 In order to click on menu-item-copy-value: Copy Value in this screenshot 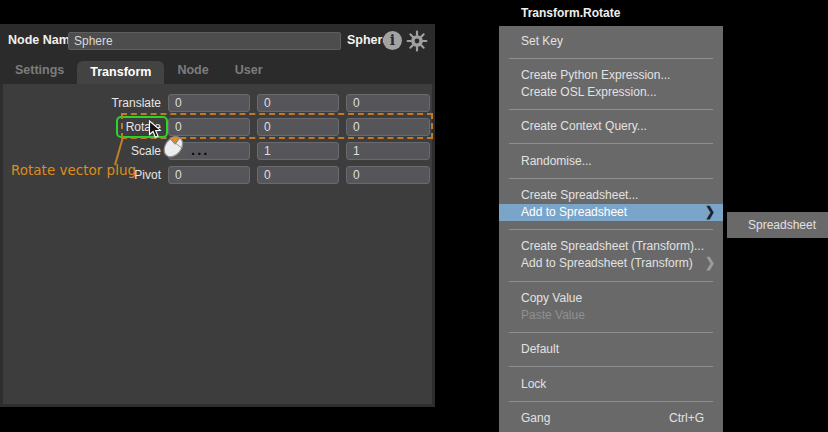, I will do `click(611, 298)`.